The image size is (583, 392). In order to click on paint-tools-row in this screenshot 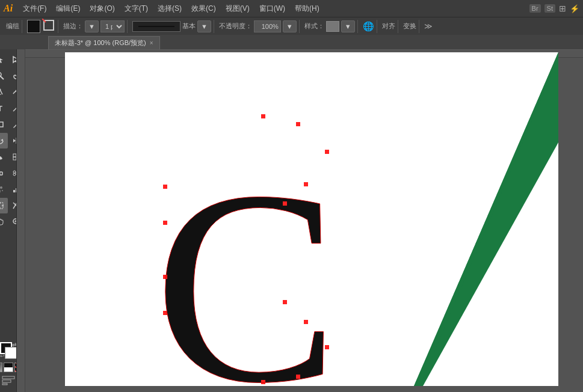, I will do `click(8, 157)`.